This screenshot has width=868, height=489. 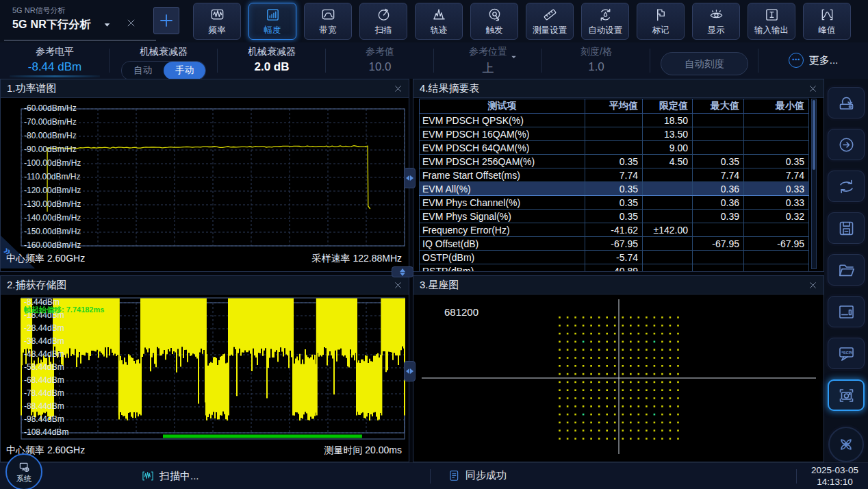 What do you see at coordinates (846, 395) in the screenshot?
I see `sidebar-button-screenshot` at bounding box center [846, 395].